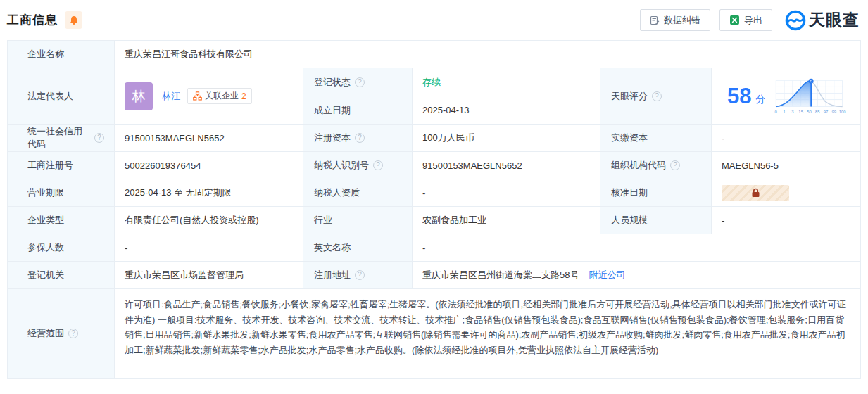 This screenshot has height=394, width=868. Describe the element at coordinates (811, 96) in the screenshot. I see `score-distribution-chart: 0 1 3 15 50 85 97 99 100` at that location.